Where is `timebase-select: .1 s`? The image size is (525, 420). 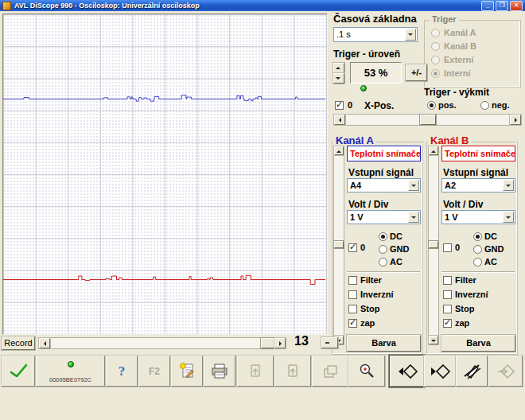 timebase-select: .1 s is located at coordinates (375, 35).